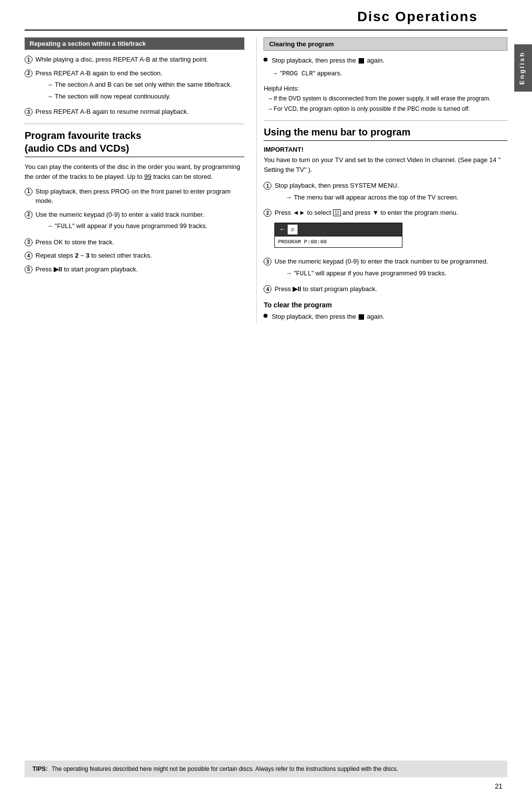  What do you see at coordinates (385, 75) in the screenshot?
I see `clearing-section: Clearing the program Stop playback, then…` at bounding box center [385, 75].